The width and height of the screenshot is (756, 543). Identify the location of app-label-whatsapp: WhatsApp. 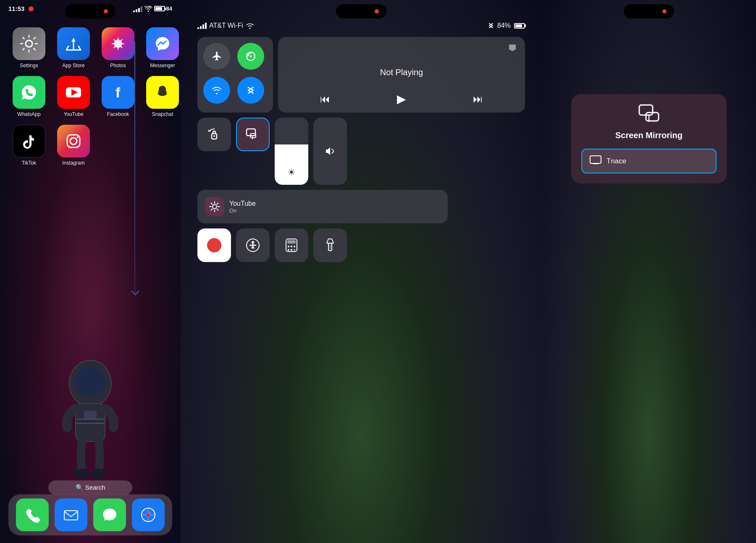
(29, 114).